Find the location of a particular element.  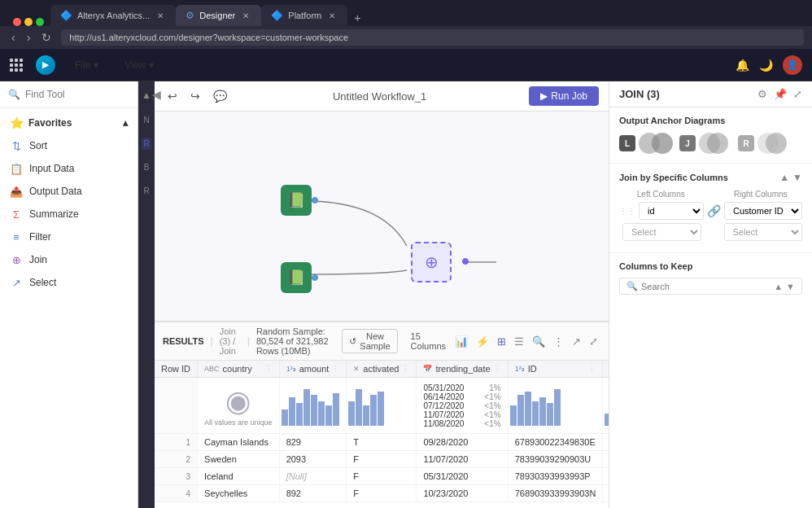

sidebar-item-join: ⊕ Join is located at coordinates (68, 260).